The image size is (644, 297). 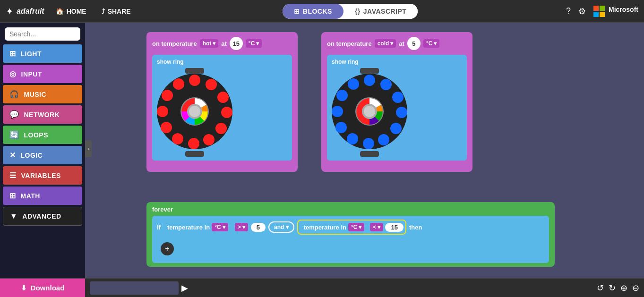 What do you see at coordinates (14, 94) in the screenshot?
I see `music-icon: 🎧` at bounding box center [14, 94].